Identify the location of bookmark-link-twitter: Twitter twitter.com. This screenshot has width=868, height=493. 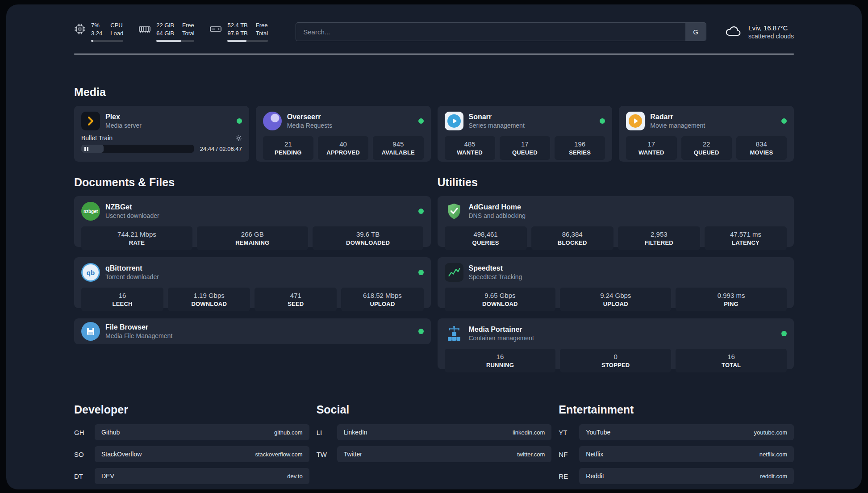
(445, 454).